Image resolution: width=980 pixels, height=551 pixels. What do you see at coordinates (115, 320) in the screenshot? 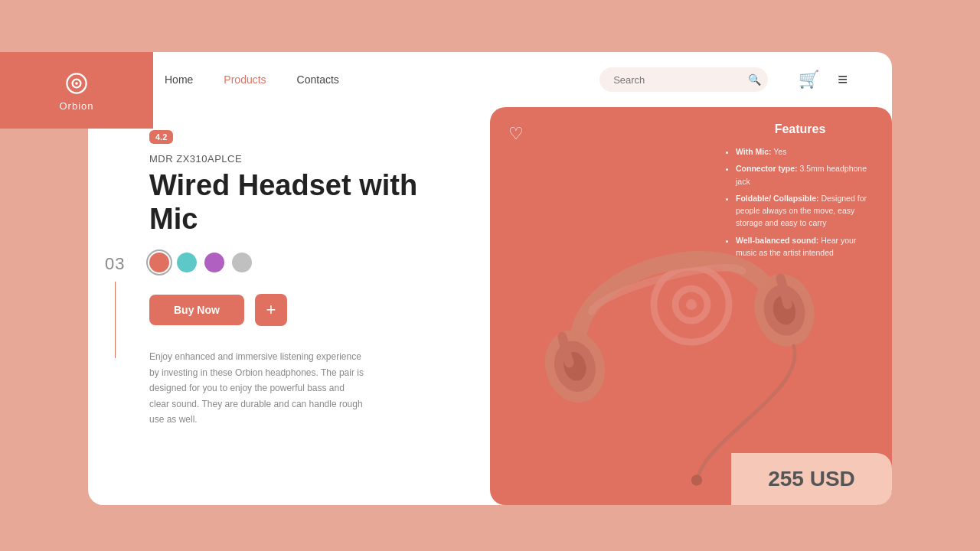
I see `product-num-line` at bounding box center [115, 320].